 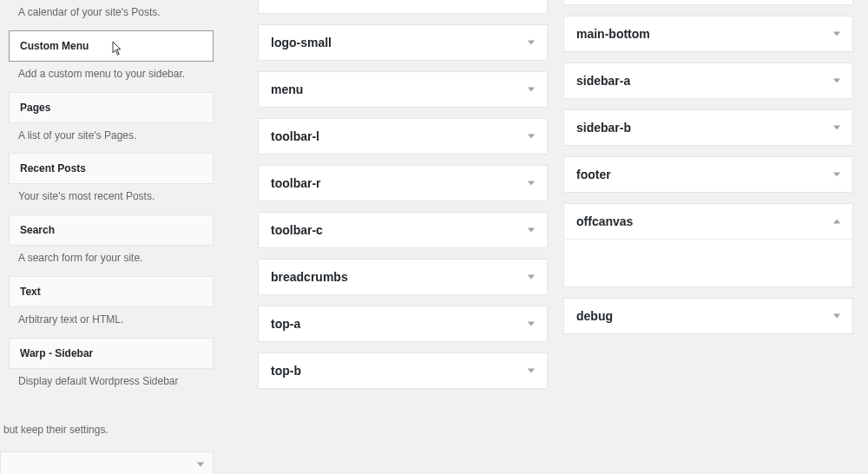 I want to click on area-offcanvas: offcanvas, so click(x=708, y=245).